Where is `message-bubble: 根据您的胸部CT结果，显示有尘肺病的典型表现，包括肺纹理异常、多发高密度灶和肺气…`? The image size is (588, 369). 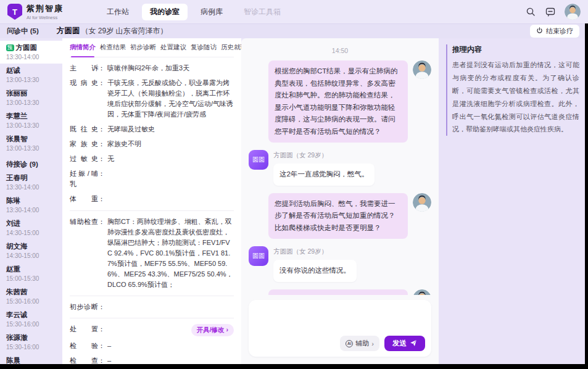
message-bubble: 根据您的胸部CT结果，显示有尘肺病的典型表现，包括肺纹理异常、多发高密度灶和肺气… is located at coordinates (338, 101).